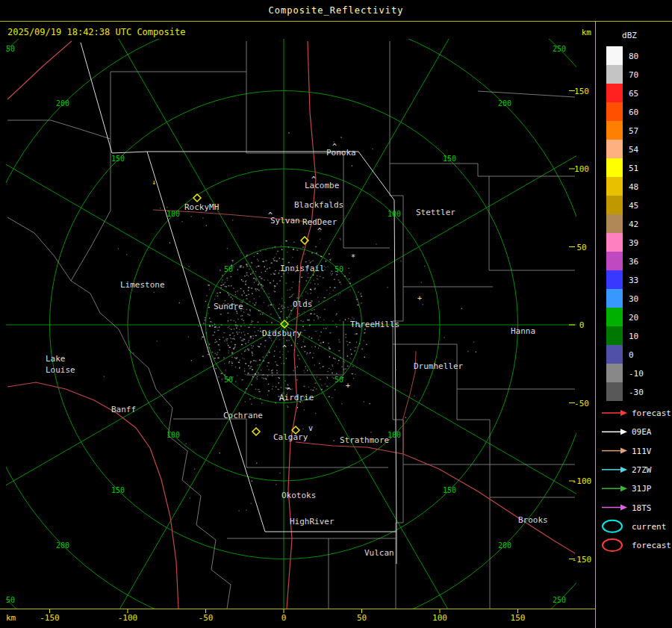  Describe the element at coordinates (375, 324) in the screenshot. I see `city-label: ThreeHills` at that location.